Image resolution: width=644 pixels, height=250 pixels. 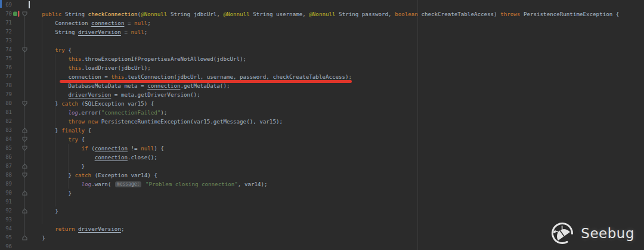 What do you see at coordinates (322, 32) in the screenshot?
I see `code-line-72: 72 String driverVersion = null;` at bounding box center [322, 32].